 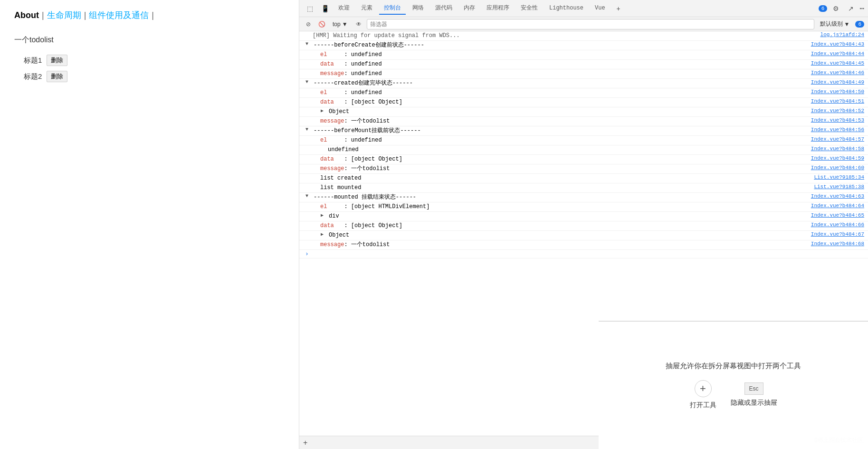 I want to click on console-line: ▼ ------beforeCreate创建前状态------ Index.vu…, so click(x=583, y=46).